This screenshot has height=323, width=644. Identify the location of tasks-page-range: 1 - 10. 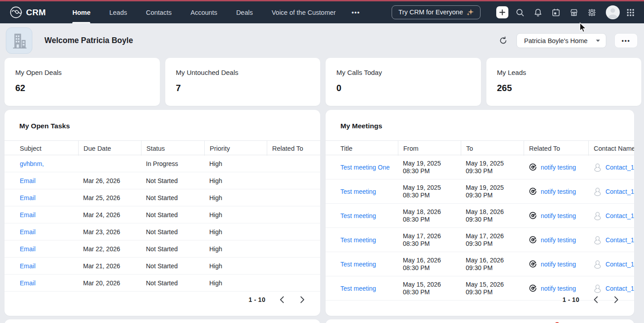
(257, 300).